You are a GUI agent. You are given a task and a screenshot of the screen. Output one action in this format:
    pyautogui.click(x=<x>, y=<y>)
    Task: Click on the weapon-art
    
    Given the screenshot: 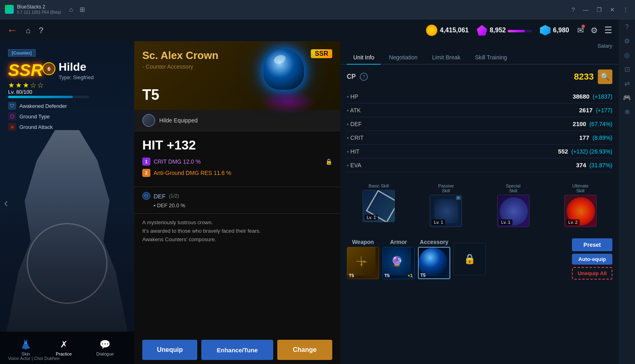 What is the action you would take?
    pyautogui.click(x=361, y=261)
    